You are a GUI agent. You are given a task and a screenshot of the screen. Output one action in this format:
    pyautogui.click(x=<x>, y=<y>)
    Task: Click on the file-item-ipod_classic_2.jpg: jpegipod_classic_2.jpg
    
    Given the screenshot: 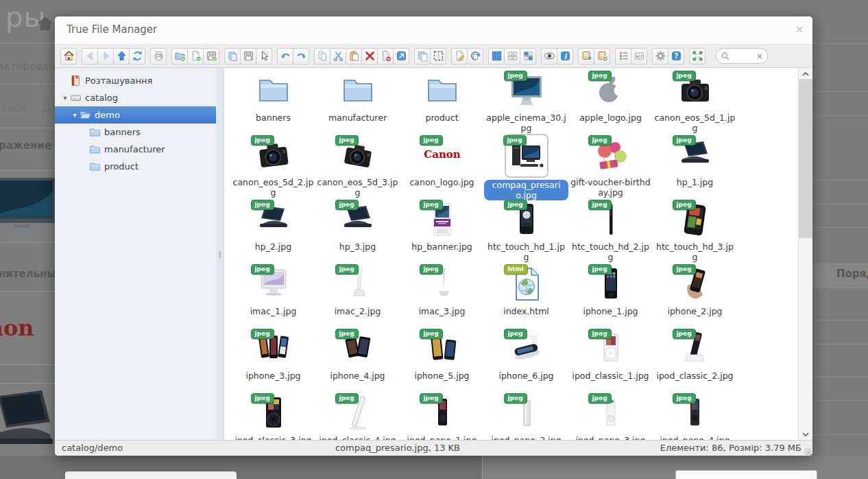 What is the action you would take?
    pyautogui.click(x=695, y=361)
    